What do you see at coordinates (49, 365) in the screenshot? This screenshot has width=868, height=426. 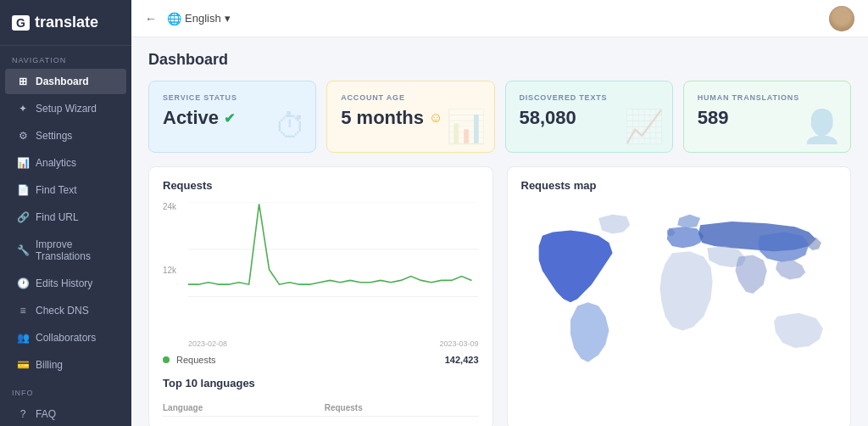 I see `sidebar-item-label: Billing` at bounding box center [49, 365].